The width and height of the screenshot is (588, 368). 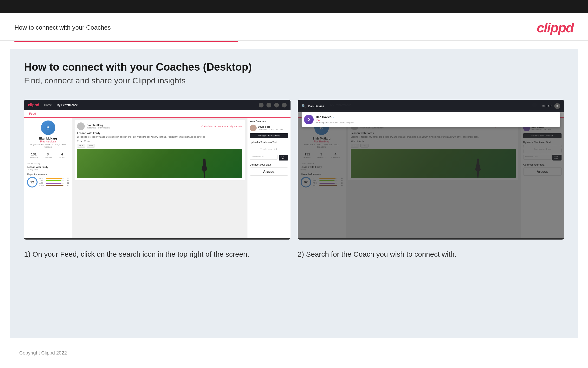 What do you see at coordinates (54, 185) in the screenshot?
I see `bar-putt: PUTT 96` at bounding box center [54, 185].